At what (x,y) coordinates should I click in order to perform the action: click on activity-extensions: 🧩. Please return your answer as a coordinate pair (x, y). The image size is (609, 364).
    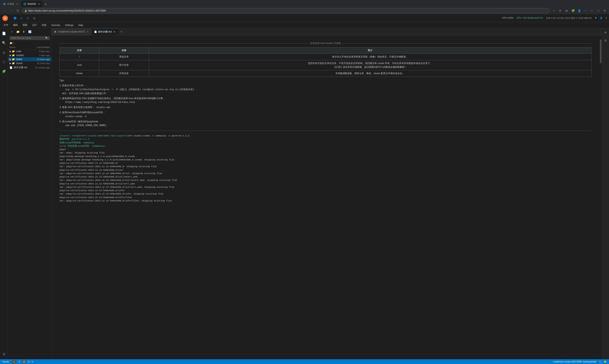
    Looking at the image, I should click on (4, 71).